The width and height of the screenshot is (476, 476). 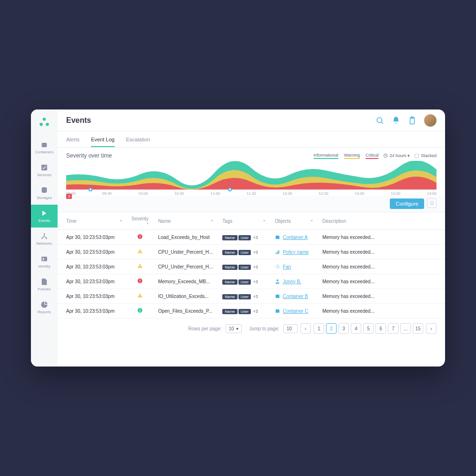 What do you see at coordinates (92, 221) in the screenshot?
I see `col-time: Time▾` at bounding box center [92, 221].